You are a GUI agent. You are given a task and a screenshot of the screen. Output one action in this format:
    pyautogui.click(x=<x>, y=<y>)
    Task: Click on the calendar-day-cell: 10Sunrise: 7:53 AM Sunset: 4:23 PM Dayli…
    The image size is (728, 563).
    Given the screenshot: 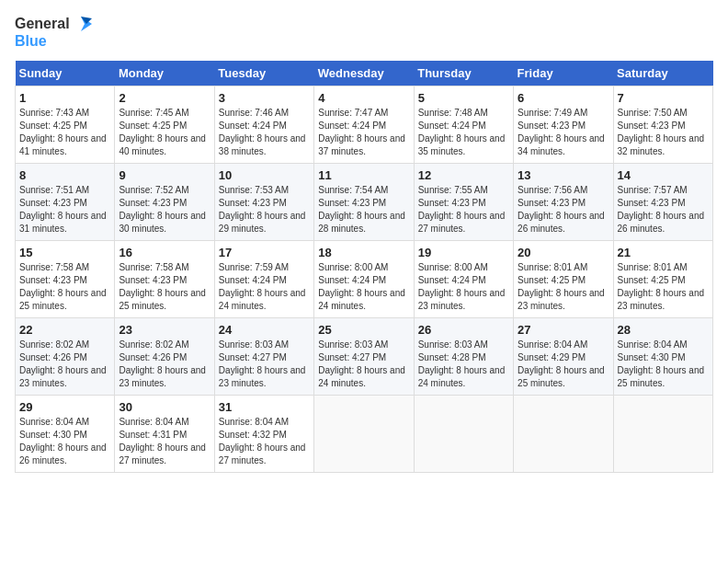 What is the action you would take?
    pyautogui.click(x=264, y=201)
    